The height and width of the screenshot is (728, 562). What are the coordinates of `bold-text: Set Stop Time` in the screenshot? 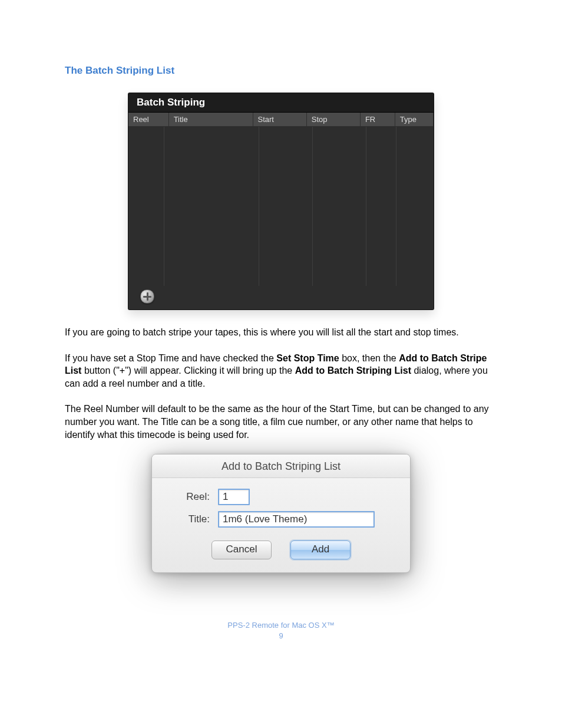 It's located at (308, 358).